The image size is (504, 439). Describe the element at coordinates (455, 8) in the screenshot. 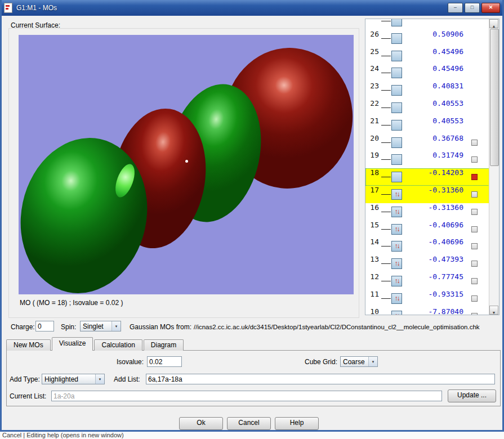

I see `minimize-button: –` at that location.